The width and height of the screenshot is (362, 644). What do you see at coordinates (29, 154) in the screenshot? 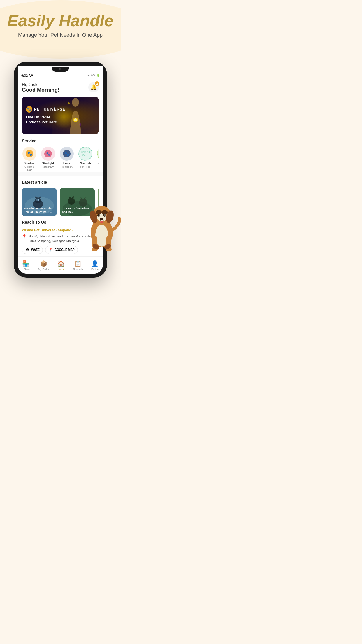
I see `starlux-icon-wrap: 🐾` at bounding box center [29, 154].